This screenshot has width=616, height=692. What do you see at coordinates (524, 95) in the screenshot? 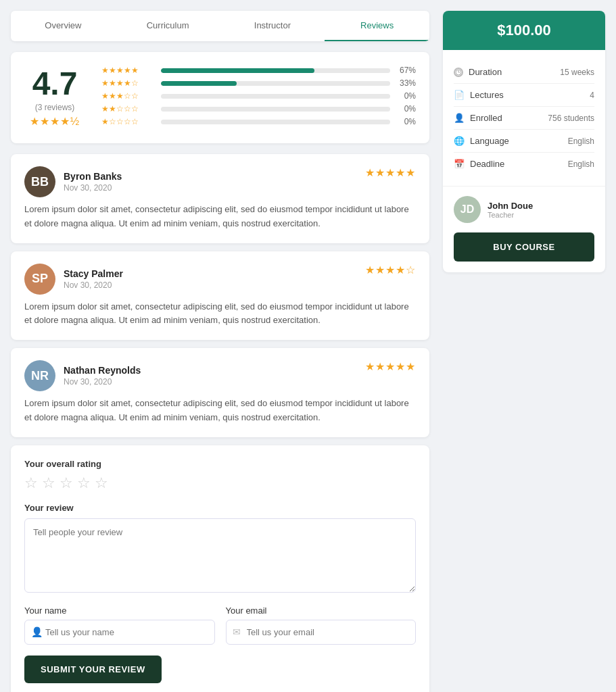
I see `detail-lectures: 📄 Lectures 4` at bounding box center [524, 95].